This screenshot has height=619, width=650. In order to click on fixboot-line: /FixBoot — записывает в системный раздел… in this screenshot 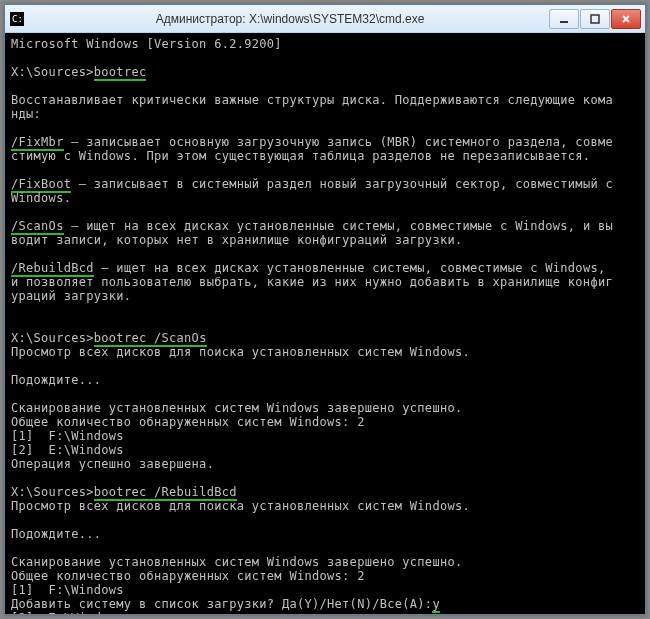, I will do `click(325, 184)`.